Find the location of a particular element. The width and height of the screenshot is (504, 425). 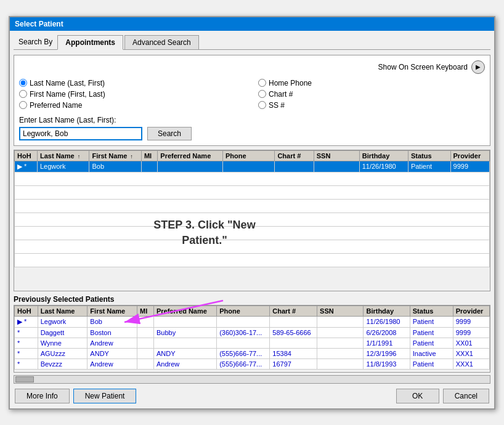

col-birthday: Birthday is located at coordinates (383, 155).